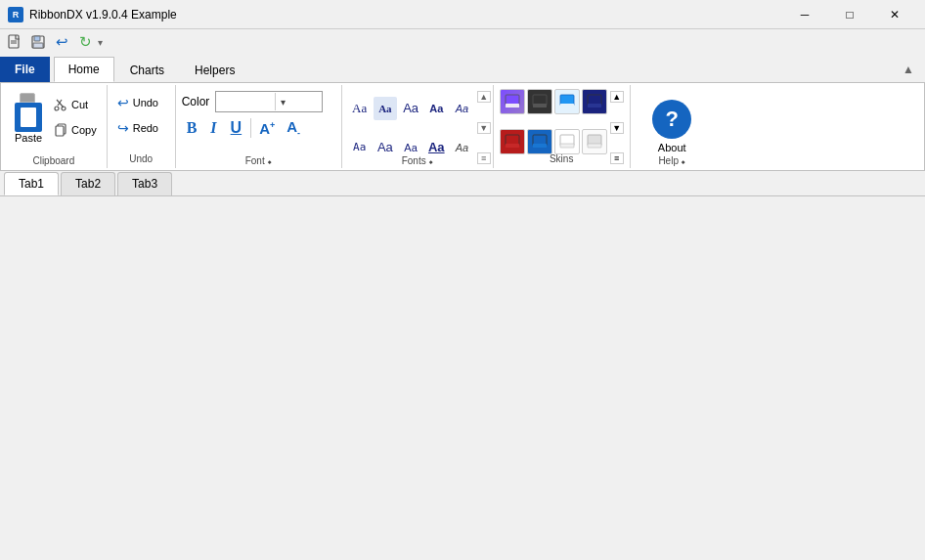 This screenshot has width=925, height=560. Describe the element at coordinates (415, 160) in the screenshot. I see `fonts-group-label: Fonts` at that location.